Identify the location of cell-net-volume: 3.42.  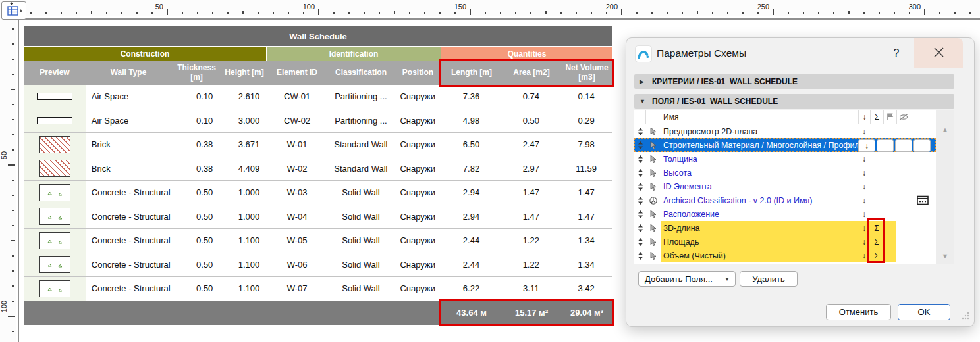
(586, 289).